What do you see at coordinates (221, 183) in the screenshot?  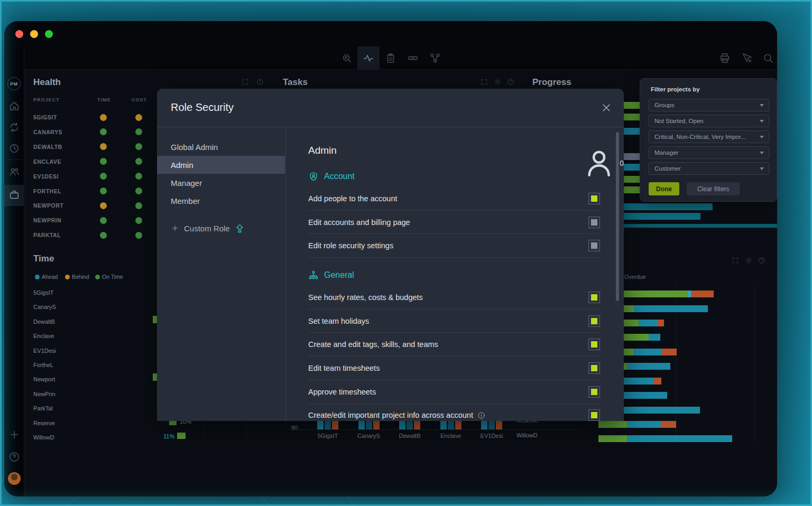 I see `role-item-manager: Manager` at bounding box center [221, 183].